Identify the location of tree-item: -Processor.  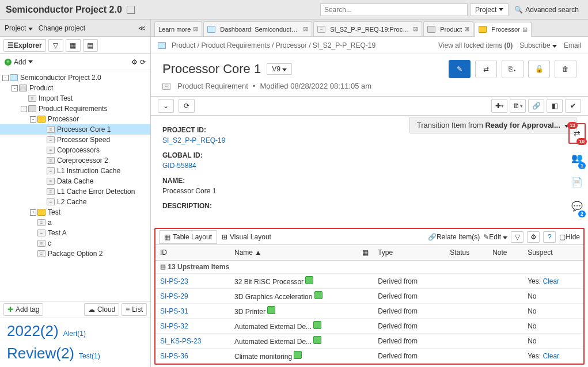
(75, 119).